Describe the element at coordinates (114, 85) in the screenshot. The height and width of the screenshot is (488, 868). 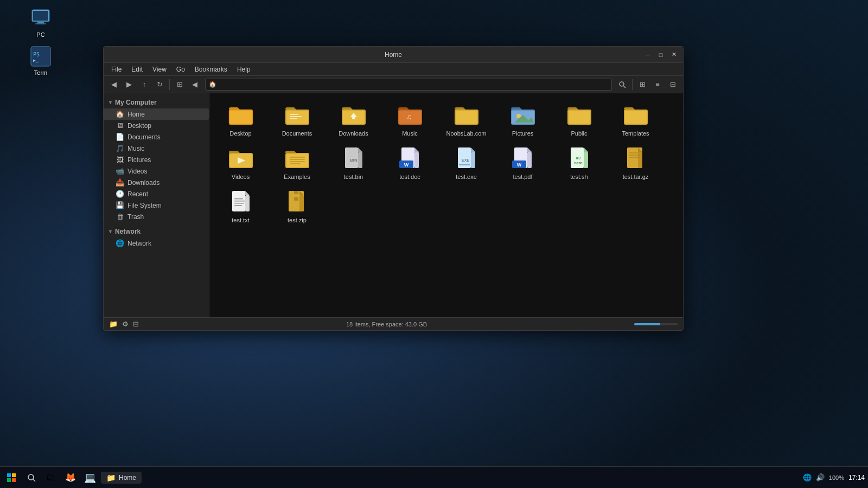
I see `back-button: ◀` at that location.